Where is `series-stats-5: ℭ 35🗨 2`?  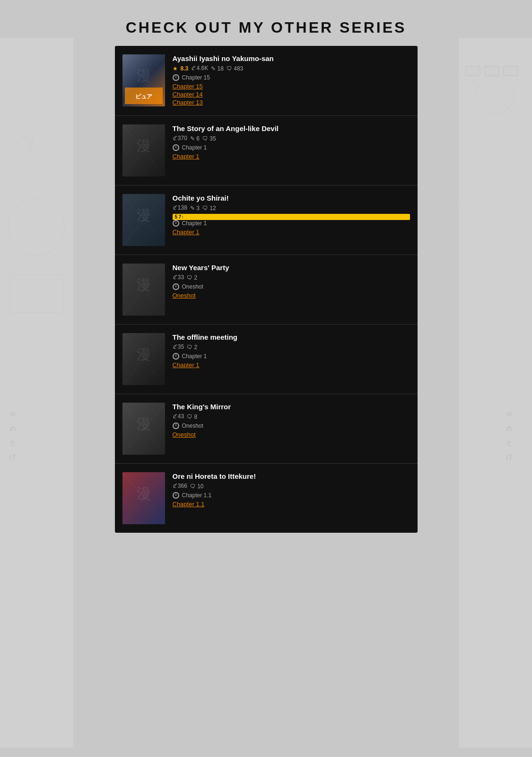 series-stats-5: ℭ 35🗨 2 is located at coordinates (291, 347).